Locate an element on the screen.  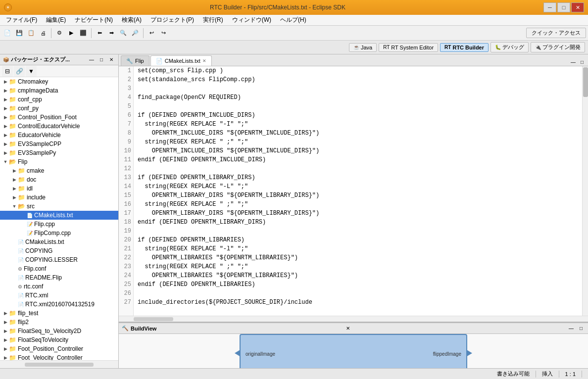
tree-item-conf-cpp: ▶ 📁 conf_cpp is located at coordinates (59, 99).